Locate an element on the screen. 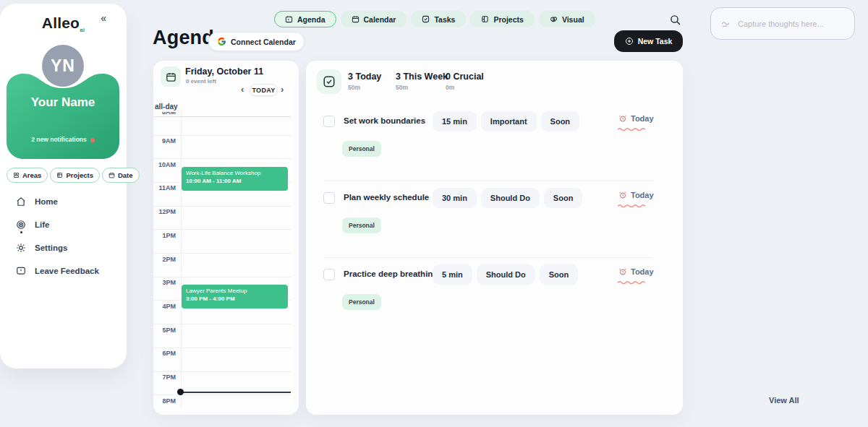 This screenshot has height=427, width=868. duration-pill: 30 min is located at coordinates (454, 198).